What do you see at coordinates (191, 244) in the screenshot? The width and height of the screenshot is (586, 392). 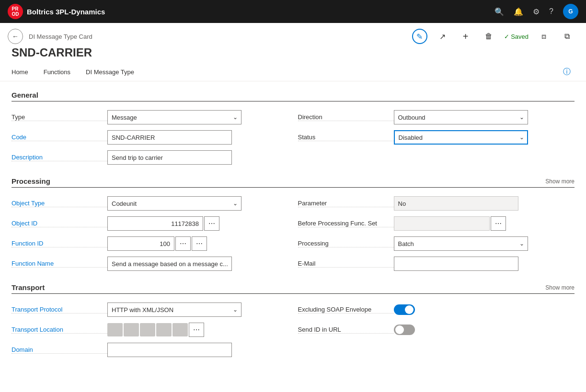 I see `function-id-value: ⋯ ⋯` at bounding box center [191, 244].